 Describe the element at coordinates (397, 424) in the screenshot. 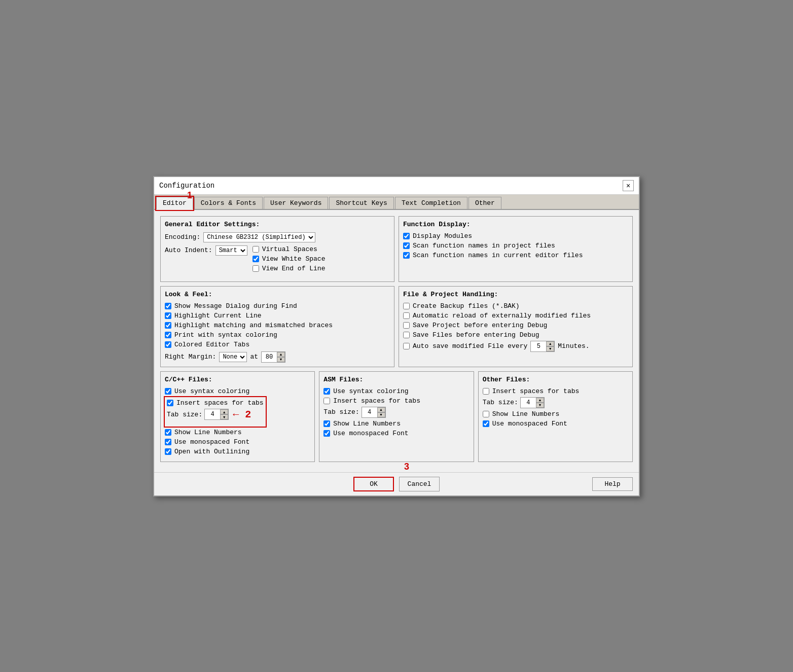

I see `asm-show-line-numbers-row: Show Line Numbers` at that location.